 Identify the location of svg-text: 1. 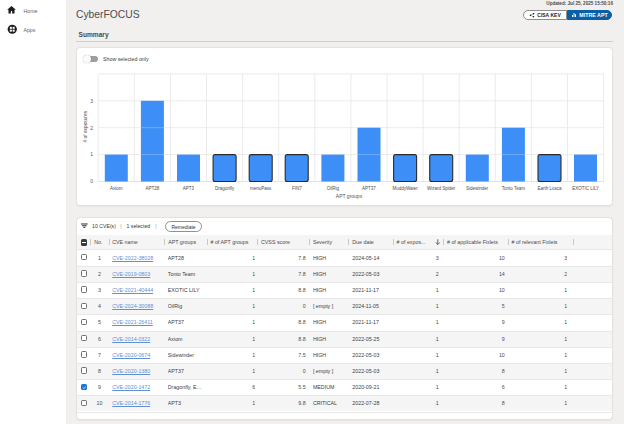
(92, 154).